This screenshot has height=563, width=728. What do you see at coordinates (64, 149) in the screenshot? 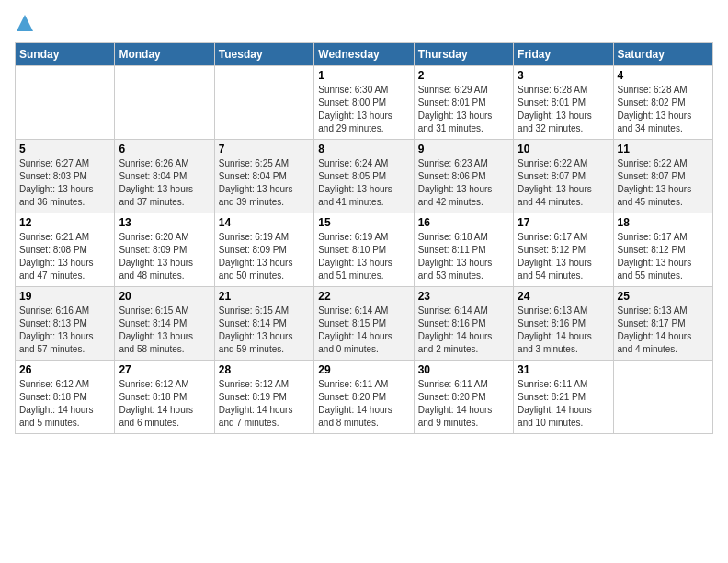
I see `day-number: 5` at bounding box center [64, 149].